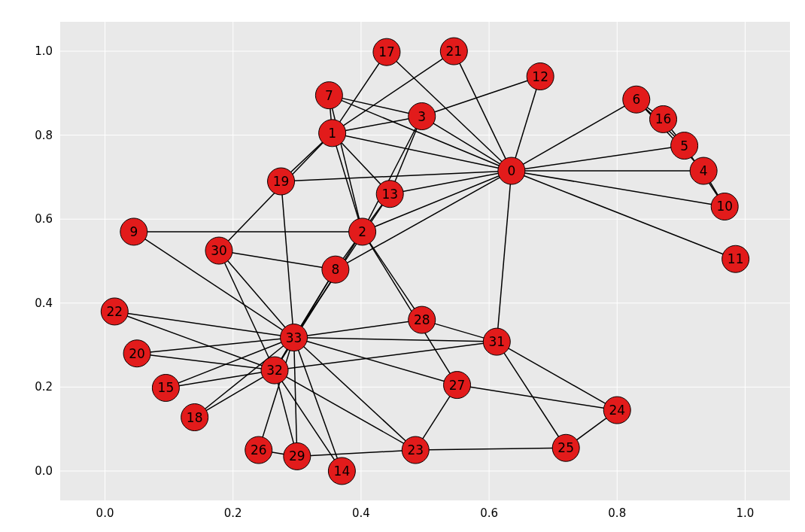  What do you see at coordinates (233, 513) in the screenshot?
I see `x-tick-label: 0.2` at bounding box center [233, 513].